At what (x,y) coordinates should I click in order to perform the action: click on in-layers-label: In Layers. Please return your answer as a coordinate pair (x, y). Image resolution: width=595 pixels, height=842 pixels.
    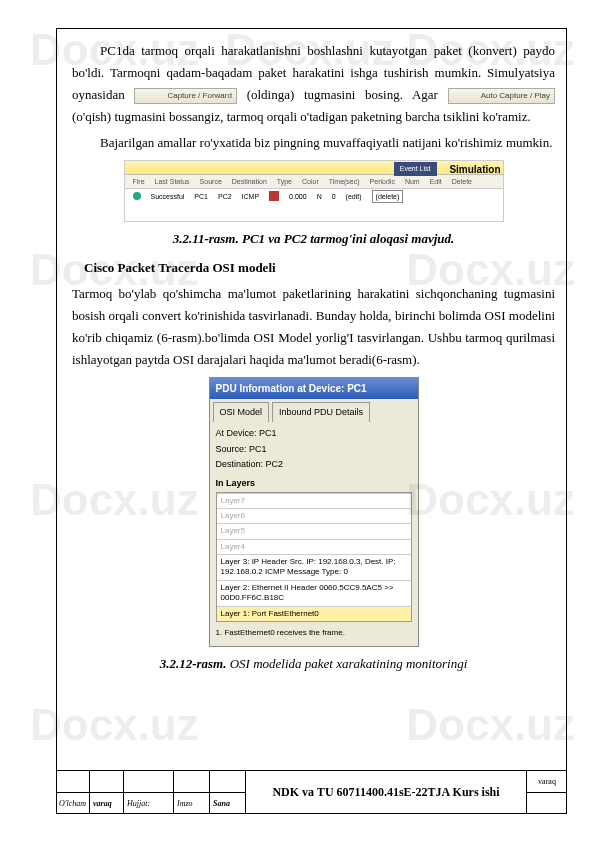
    Looking at the image, I should click on (314, 484).